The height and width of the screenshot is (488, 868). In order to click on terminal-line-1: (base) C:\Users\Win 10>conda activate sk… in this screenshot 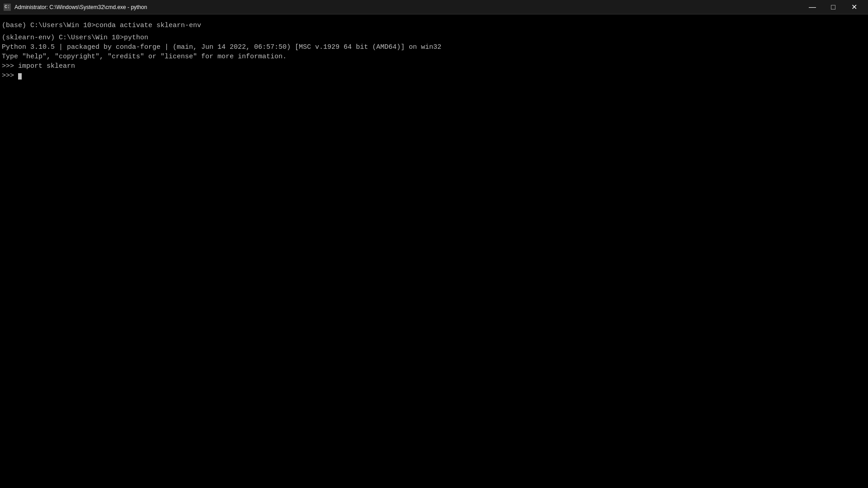, I will do `click(434, 25)`.